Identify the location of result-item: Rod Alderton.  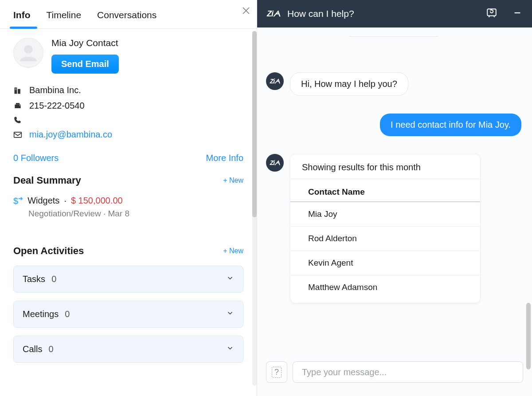
(385, 239).